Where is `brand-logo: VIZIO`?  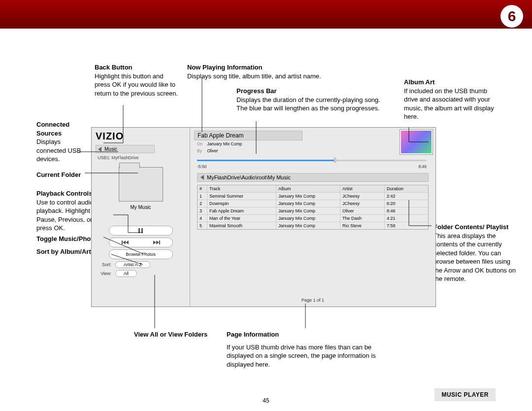 brand-logo: VIZIO is located at coordinates (141, 136).